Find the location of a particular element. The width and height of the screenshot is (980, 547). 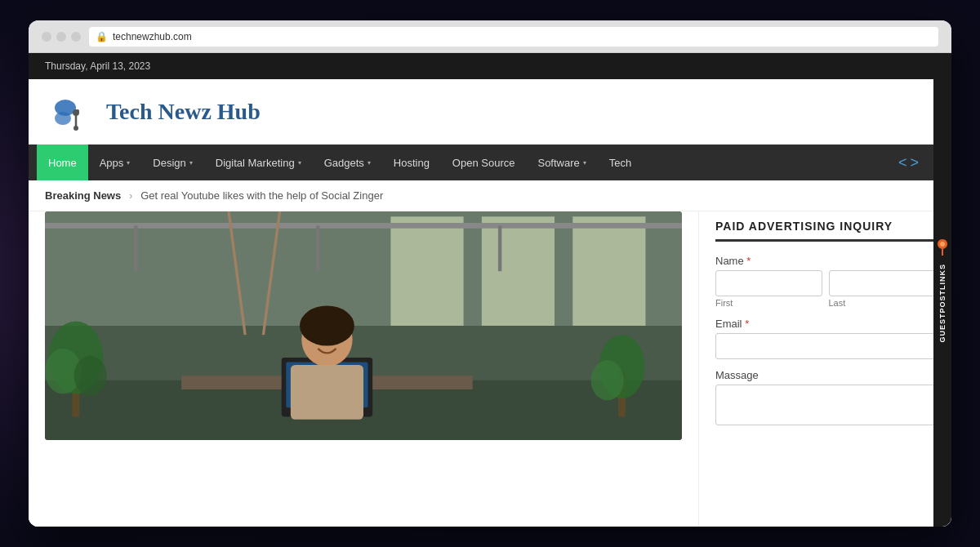

browser-dots is located at coordinates (61, 37).